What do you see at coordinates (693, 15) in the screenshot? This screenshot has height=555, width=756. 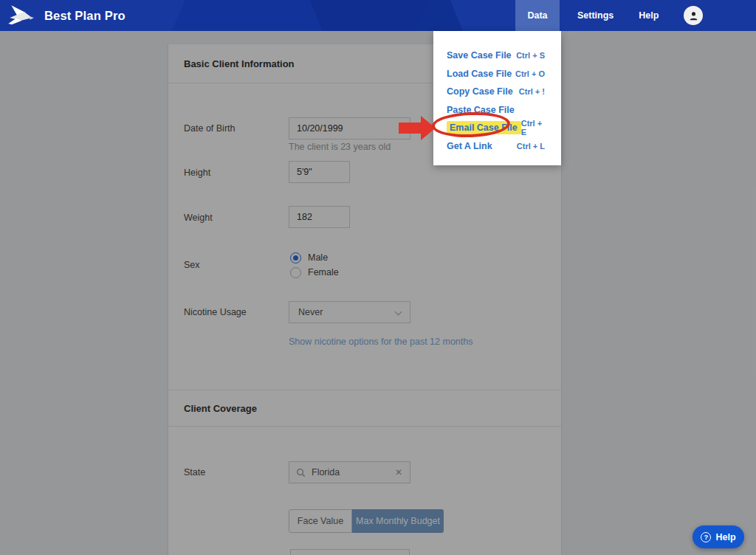 I see `user-avatar` at bounding box center [693, 15].